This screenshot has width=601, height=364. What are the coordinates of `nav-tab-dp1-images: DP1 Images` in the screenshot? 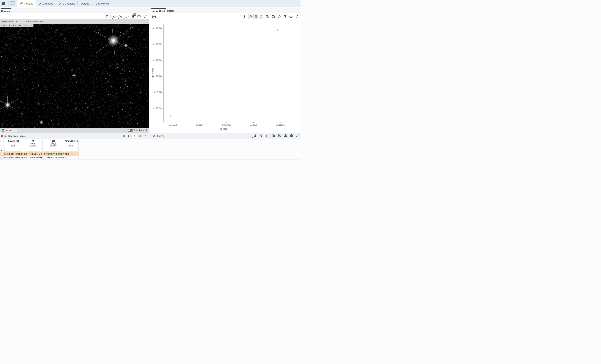 It's located at (46, 3).